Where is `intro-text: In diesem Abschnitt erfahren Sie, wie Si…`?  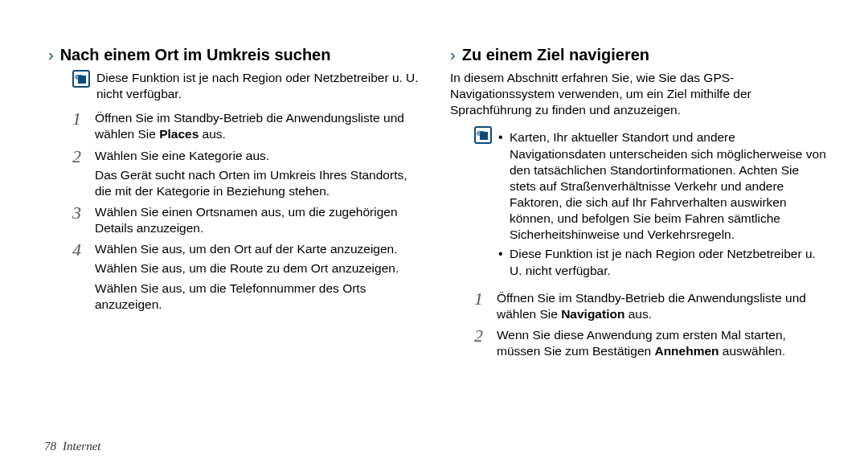
intro-text: In diesem Abschnitt erfahren Sie, wie Si… is located at coordinates (639, 94).